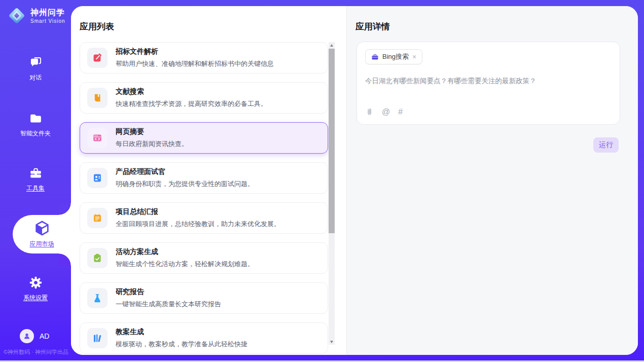  Describe the element at coordinates (48, 21) in the screenshot. I see `brand-subtitle: Smart Vision` at that location.